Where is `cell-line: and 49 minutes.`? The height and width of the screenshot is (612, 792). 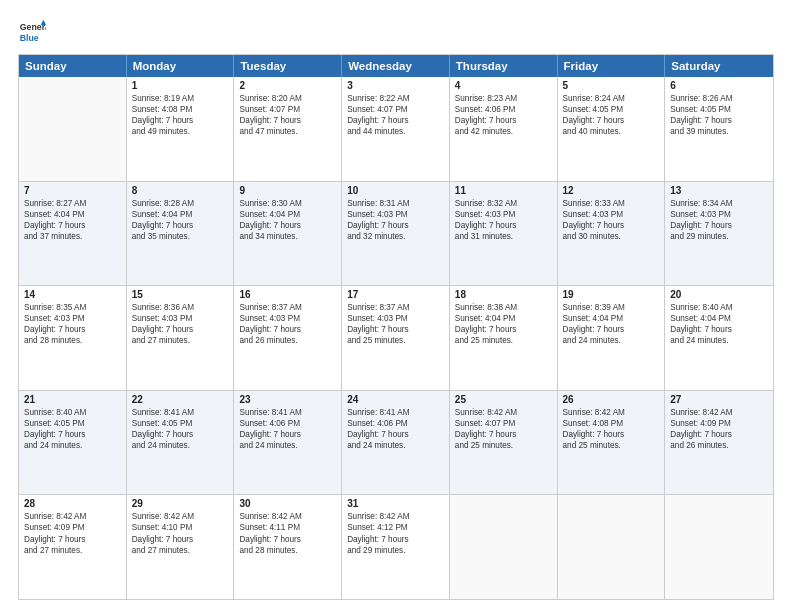
cell-line: and 49 minutes. is located at coordinates (180, 132).